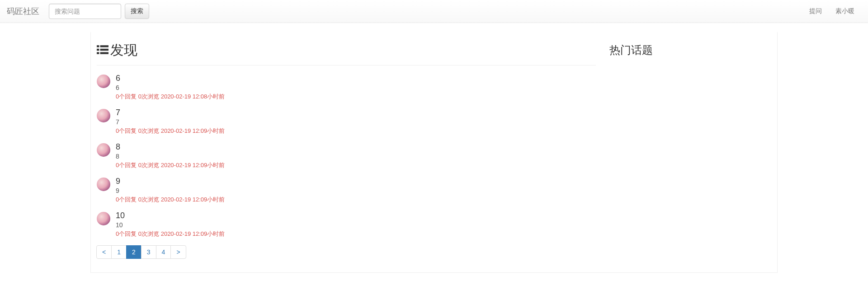  I want to click on pagination-prev: <, so click(104, 252).